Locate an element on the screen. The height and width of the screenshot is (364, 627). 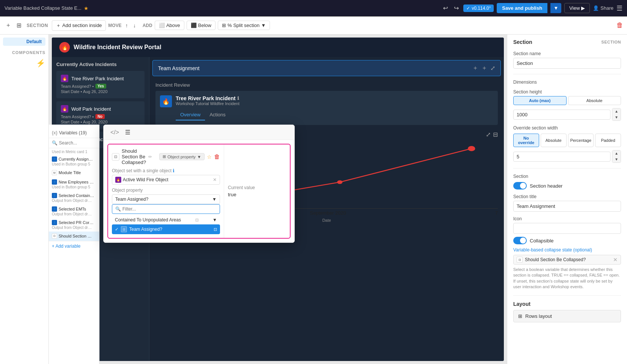
list-item: 👤 Currently Assigned Em... Used in Butto… is located at coordinates (74, 161).